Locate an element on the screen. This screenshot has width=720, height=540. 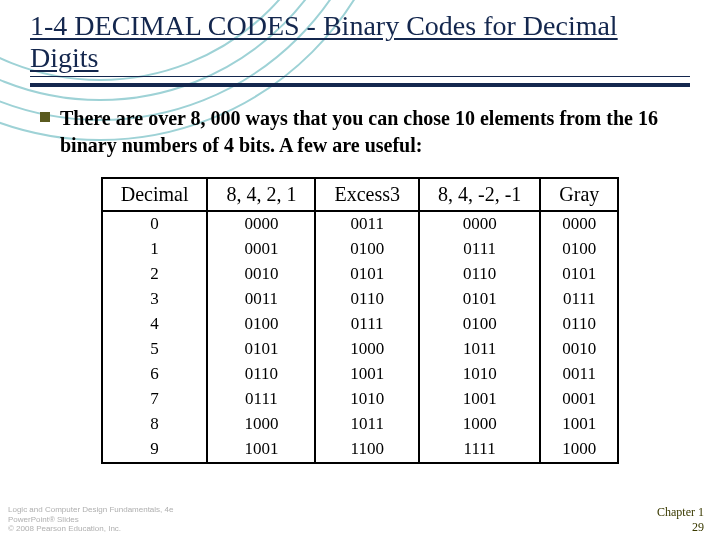
footer-line3: © 2008 Pearson Education, Inc. is located at coordinates (90, 529).